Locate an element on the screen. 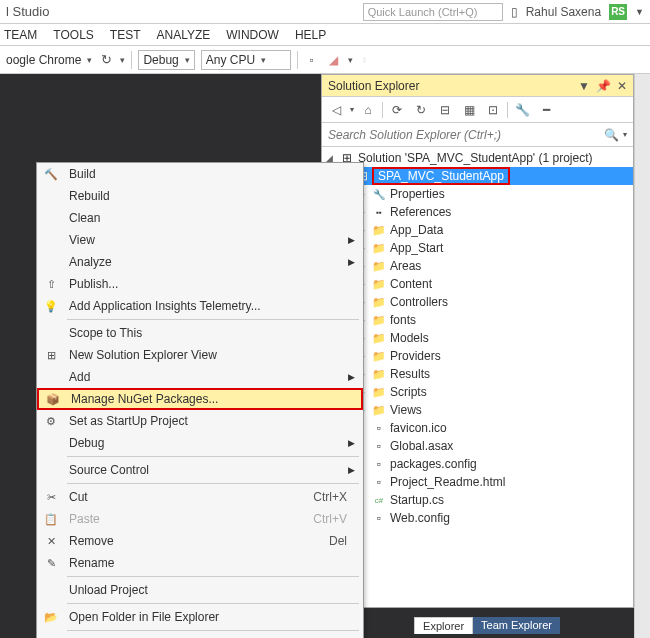  tree-node: ▷📁Content is located at coordinates (478, 284).